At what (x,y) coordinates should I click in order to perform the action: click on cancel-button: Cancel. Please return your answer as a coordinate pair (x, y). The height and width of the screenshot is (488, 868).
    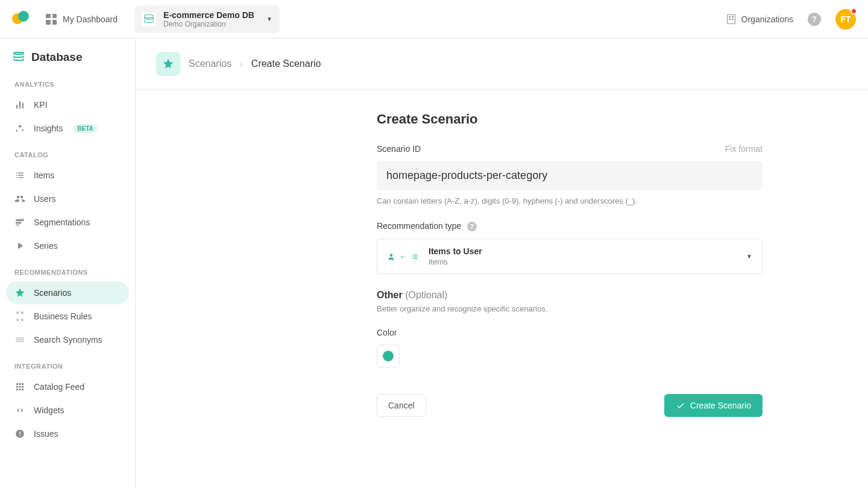
    Looking at the image, I should click on (401, 405).